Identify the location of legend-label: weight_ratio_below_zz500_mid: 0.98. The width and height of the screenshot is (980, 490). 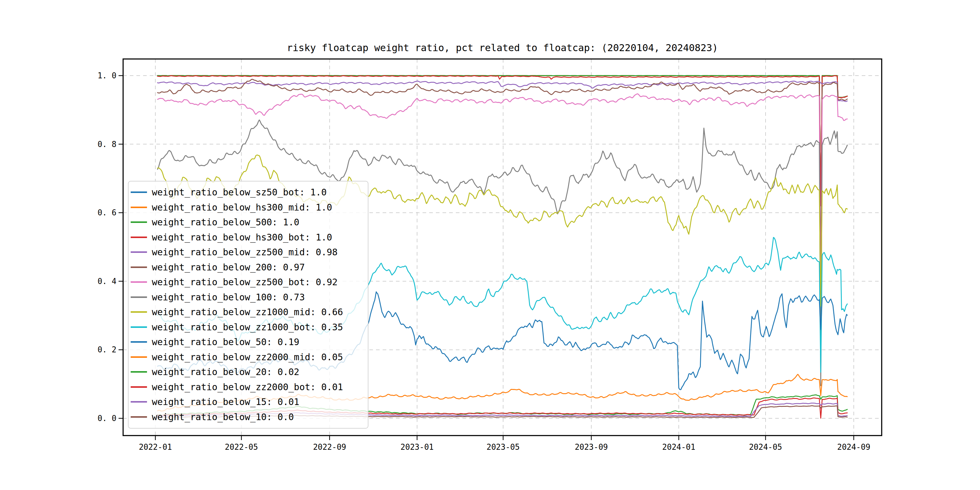
(245, 252).